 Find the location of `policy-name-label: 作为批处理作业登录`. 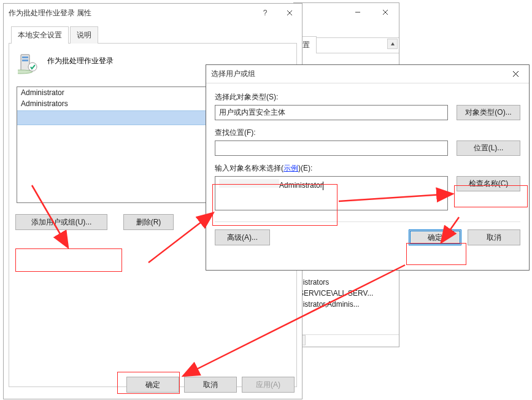

policy-name-label: 作为批处理作业登录 is located at coordinates (80, 60).